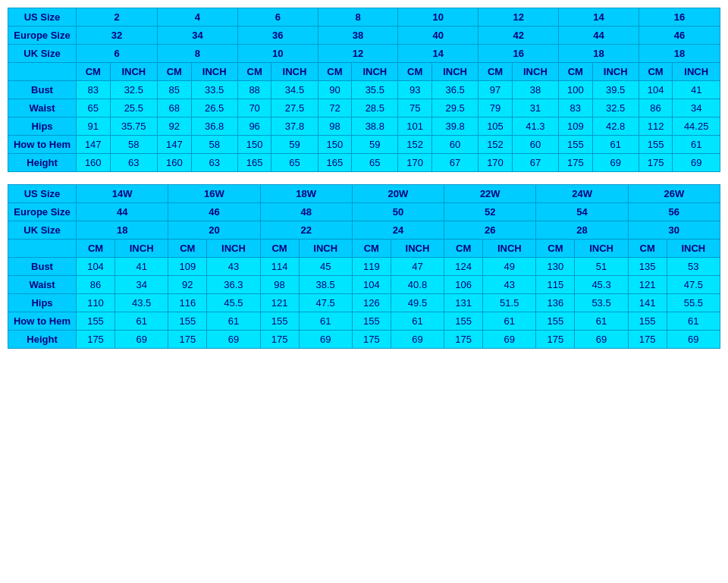 Image resolution: width=728 pixels, height=583 pixels. I want to click on plus-cm-6: CM, so click(555, 249).